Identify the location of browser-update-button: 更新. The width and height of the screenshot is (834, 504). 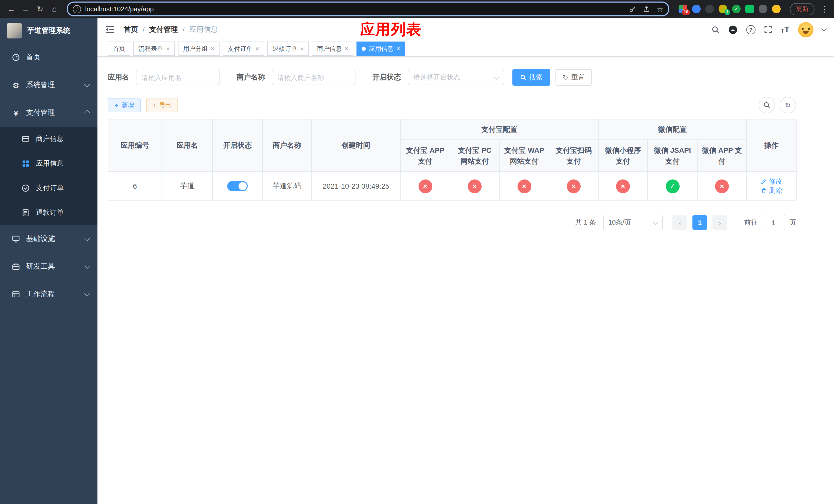
(802, 9).